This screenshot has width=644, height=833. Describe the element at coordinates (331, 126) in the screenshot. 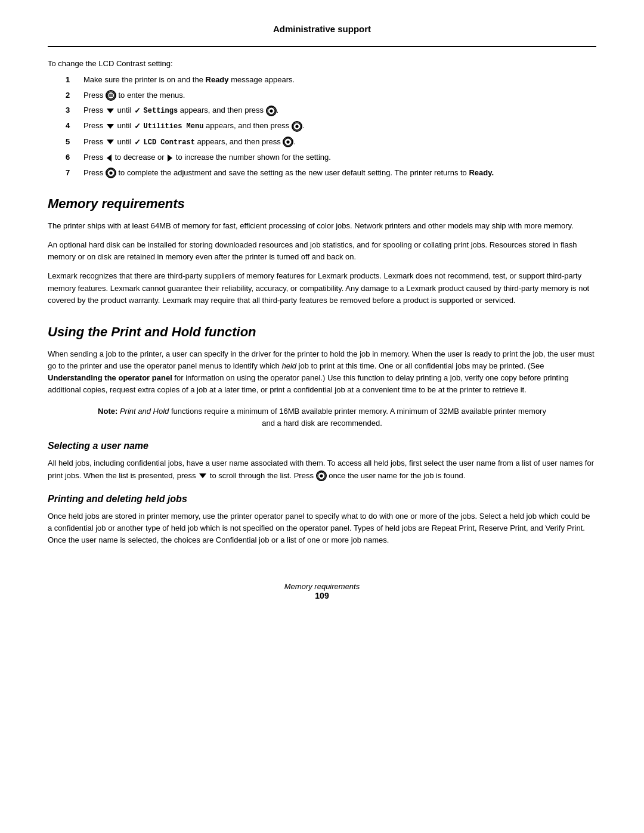

I see `steps-list: 1 Make sure the printer is on and the Re…` at that location.